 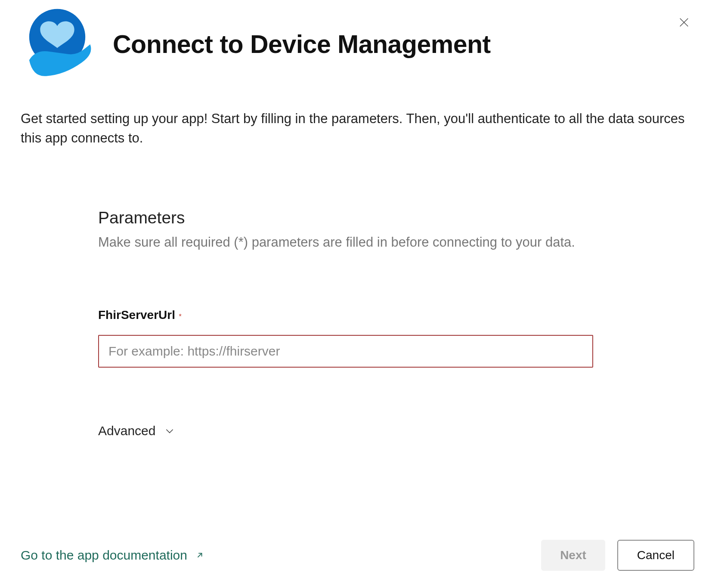 I want to click on external-link-icon, so click(x=200, y=555).